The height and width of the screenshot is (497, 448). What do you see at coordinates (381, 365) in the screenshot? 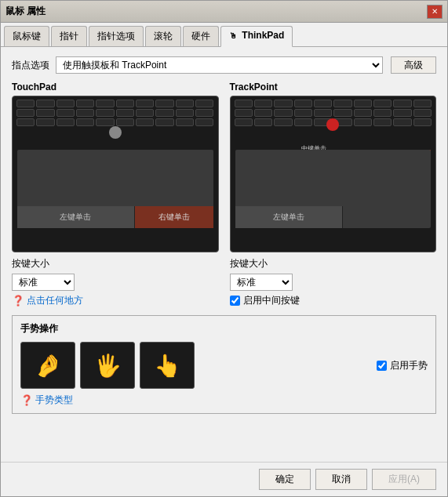
I see `gesture-enable-checkbox` at bounding box center [381, 365].